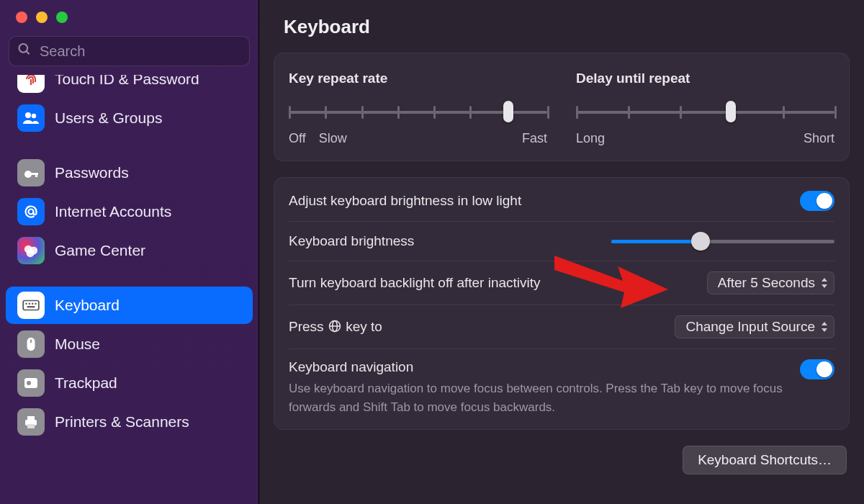  Describe the element at coordinates (130, 212) in the screenshot. I see `sidebar-item-internet: Internet Accounts` at that location.